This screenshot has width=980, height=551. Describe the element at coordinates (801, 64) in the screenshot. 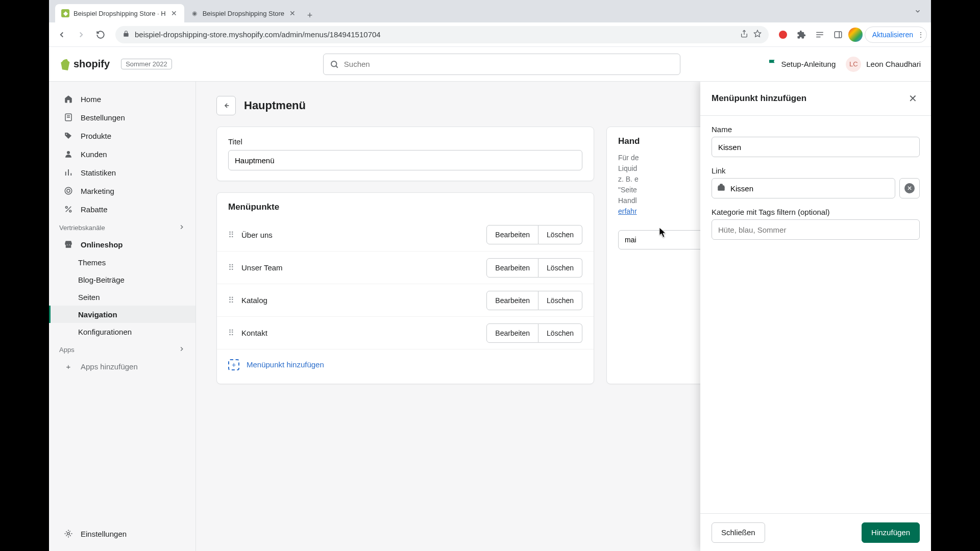

I see `setup-guide-link: Setup-Anleitung` at that location.